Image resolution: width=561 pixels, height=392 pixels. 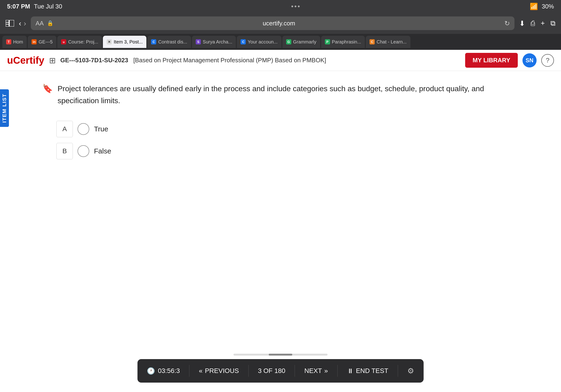 I want to click on tab-favicon-ge5: in, so click(x=34, y=42).